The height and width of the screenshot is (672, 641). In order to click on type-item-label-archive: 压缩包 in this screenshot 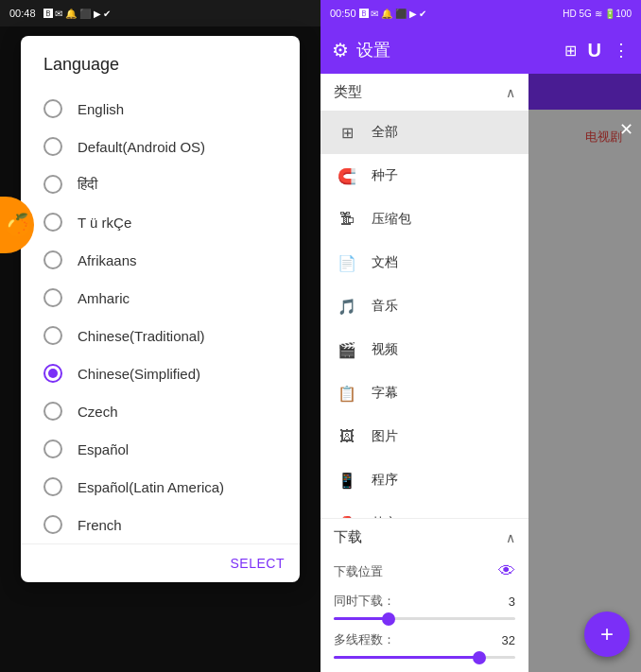, I will do `click(391, 219)`.